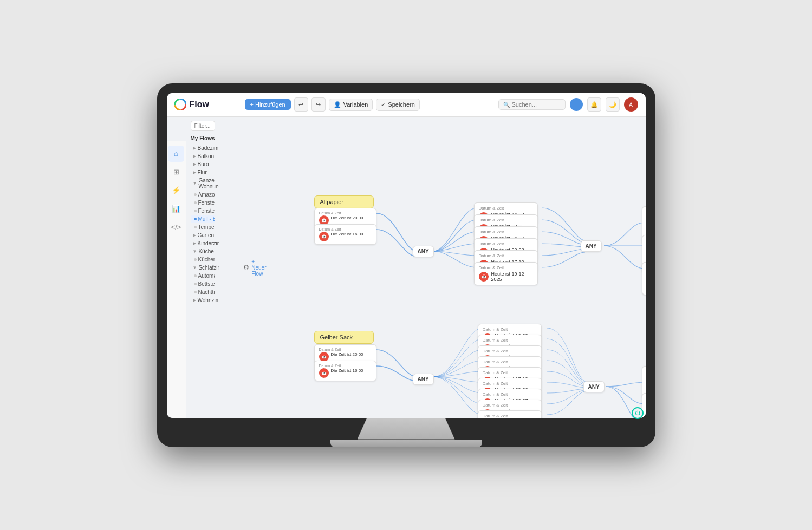 This screenshot has height=530, width=812. I want to click on sidebar-icon-flow: ⚡, so click(176, 191).